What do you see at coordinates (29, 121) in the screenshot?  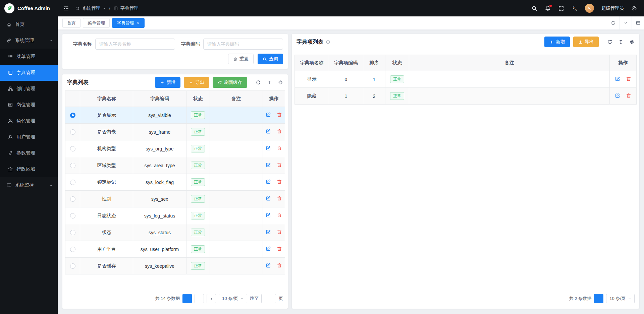 I see `sidebar-item-role-management: 角色管理` at bounding box center [29, 121].